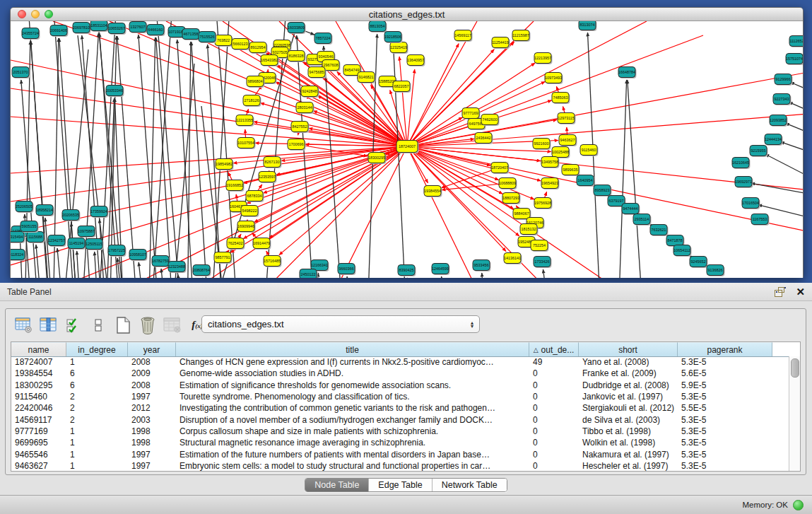 The height and width of the screenshot is (514, 812). What do you see at coordinates (482, 266) in the screenshot?
I see `graph-node: 9533456` at bounding box center [482, 266].